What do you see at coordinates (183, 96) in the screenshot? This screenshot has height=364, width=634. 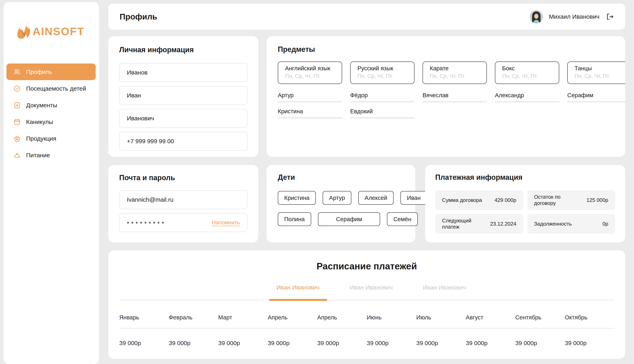 I see `personal-info-card: Личная информация` at bounding box center [183, 96].